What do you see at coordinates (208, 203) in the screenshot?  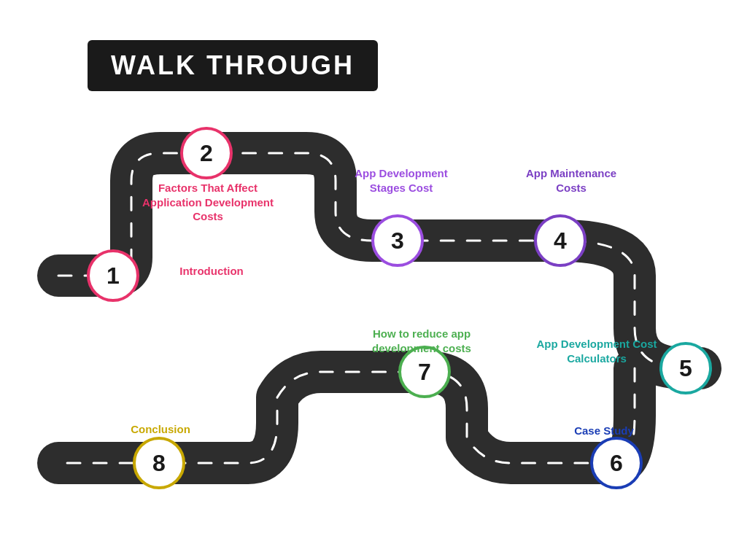 I see `step-label-2: Factors That Affect Application Developm…` at bounding box center [208, 203].